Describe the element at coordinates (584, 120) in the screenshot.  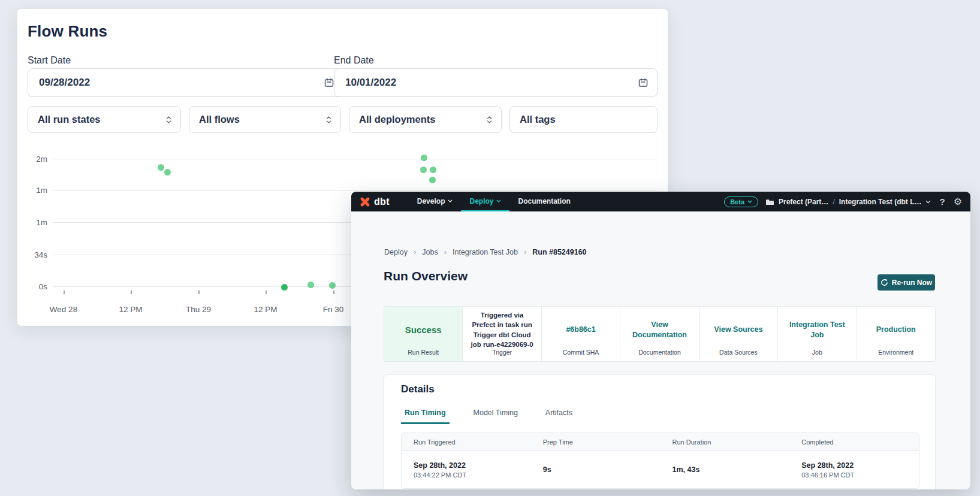
I see `filter-all-tags: All tags` at that location.